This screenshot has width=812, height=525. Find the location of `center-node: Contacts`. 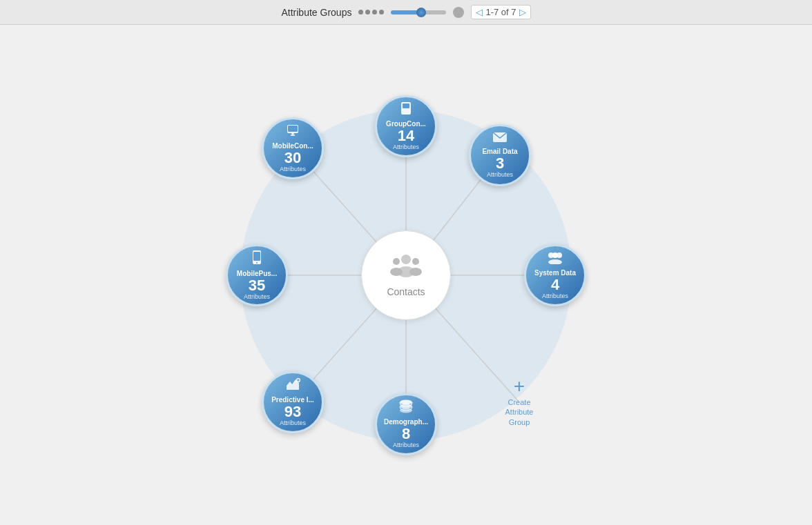

center-node: Contacts is located at coordinates (406, 275).